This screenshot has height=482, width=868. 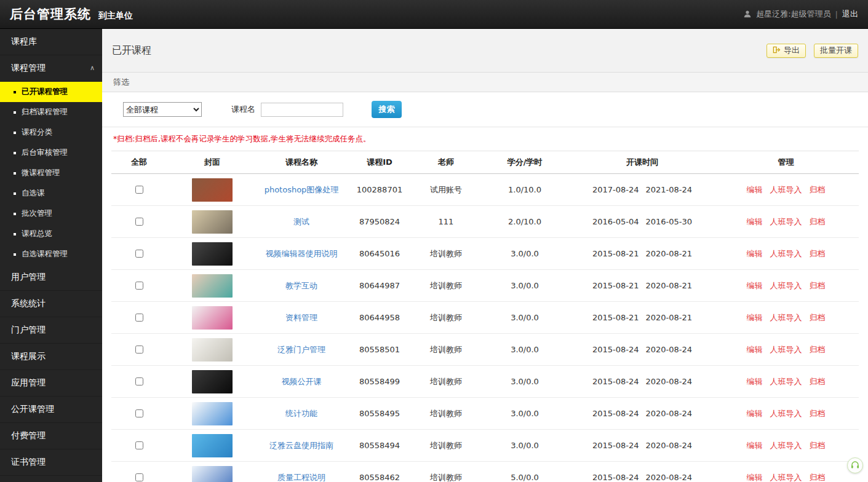 What do you see at coordinates (301, 350) in the screenshot?
I see `course-name-link: 泛雅门户管理` at bounding box center [301, 350].